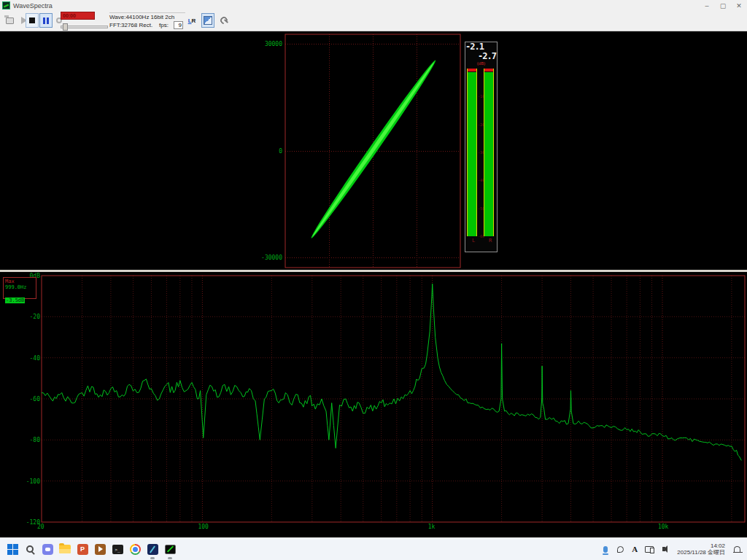 This screenshot has width=747, height=560. Describe the element at coordinates (32, 20) in the screenshot. I see `stop-button` at that location.